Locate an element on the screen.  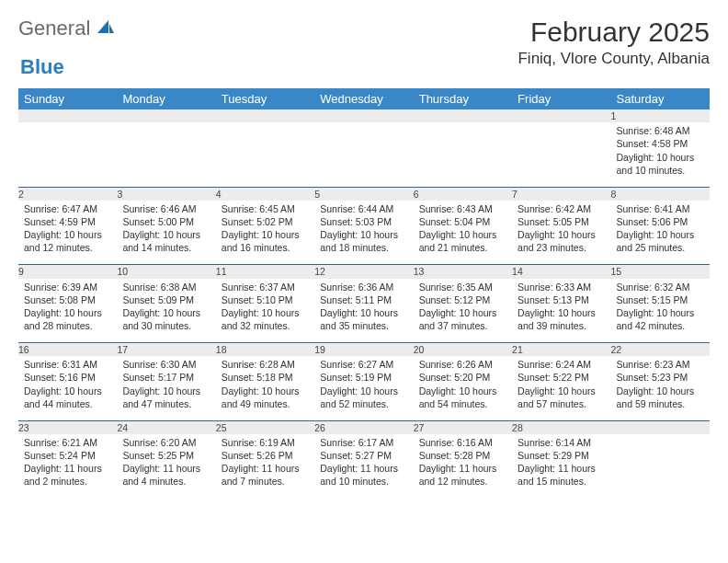
day-number: 1 is located at coordinates (614, 116).